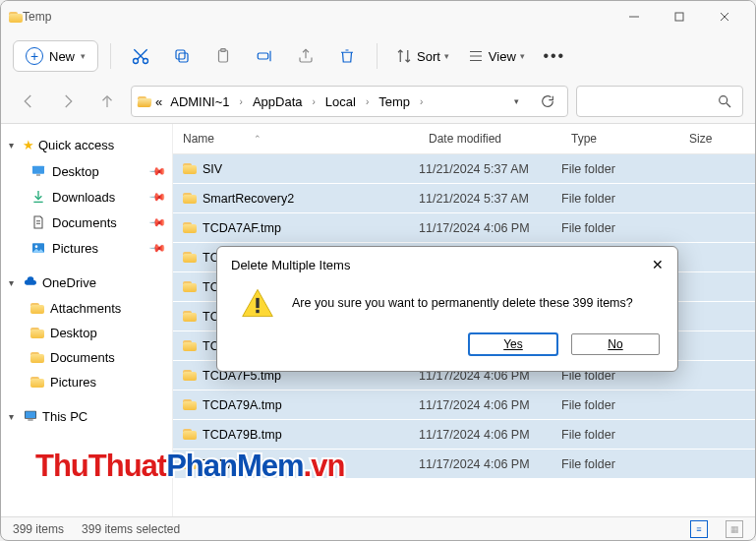 The image size is (756, 541). I want to click on up-button, so click(107, 101).